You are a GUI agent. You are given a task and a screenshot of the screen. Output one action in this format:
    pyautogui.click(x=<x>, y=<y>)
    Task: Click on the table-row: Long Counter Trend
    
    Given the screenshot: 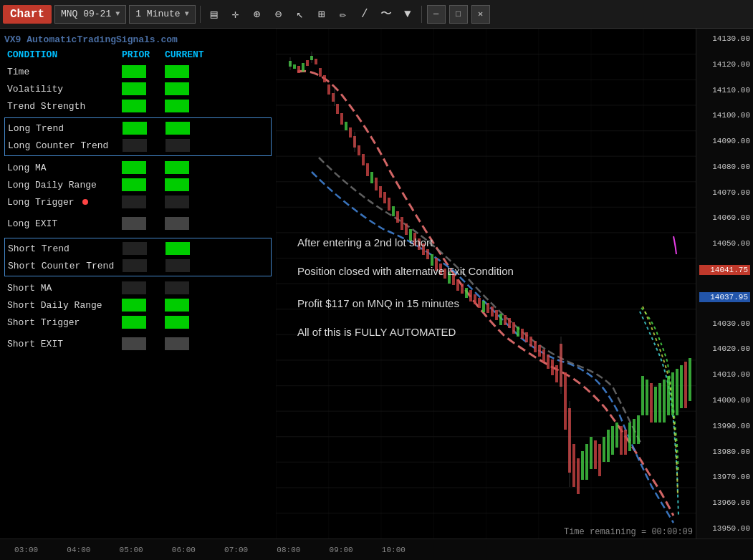 What is the action you would take?
    pyautogui.click(x=138, y=145)
    